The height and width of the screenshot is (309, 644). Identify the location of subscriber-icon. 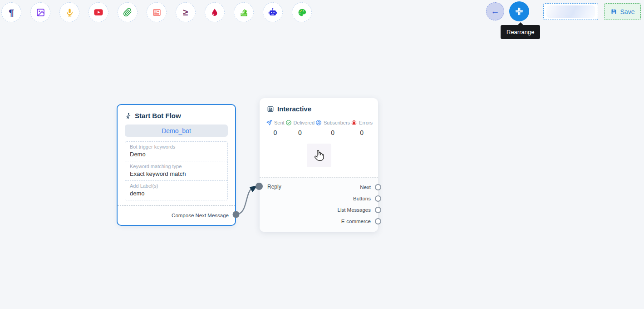
(319, 123).